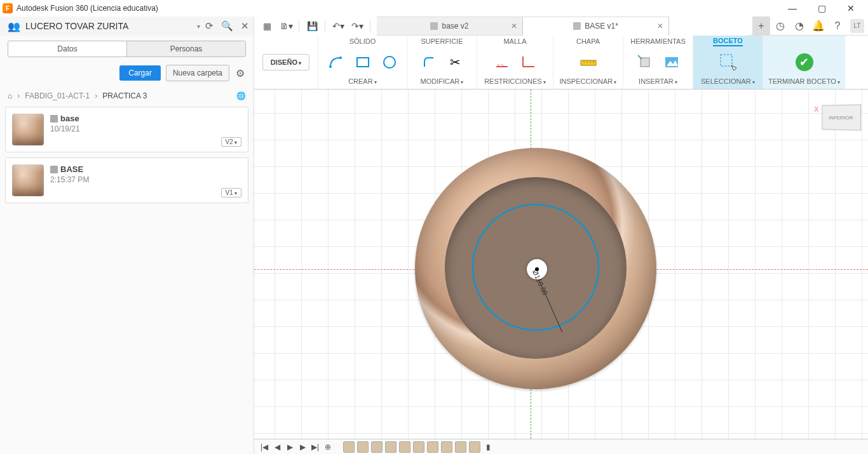 Image resolution: width=868 pixels, height=454 pixels. Describe the element at coordinates (658, 83) in the screenshot. I see `group-label-insertar: INSERTAR` at that location.